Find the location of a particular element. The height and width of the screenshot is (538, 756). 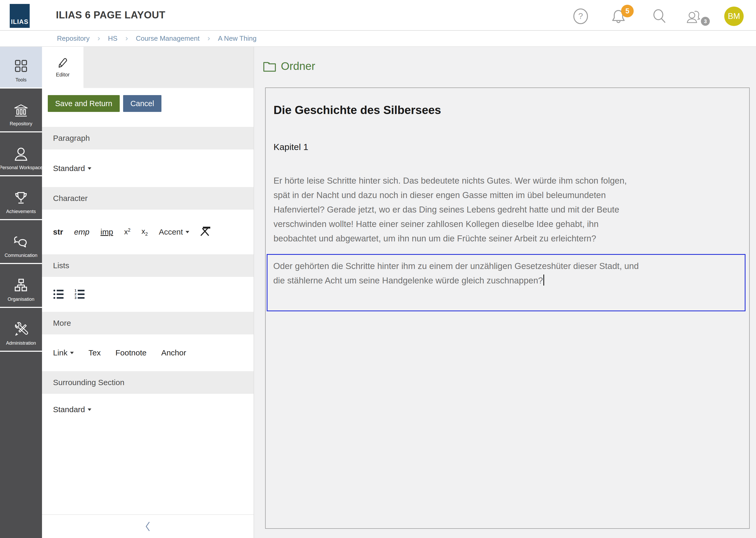

sub-script: 2 is located at coordinates (146, 234).